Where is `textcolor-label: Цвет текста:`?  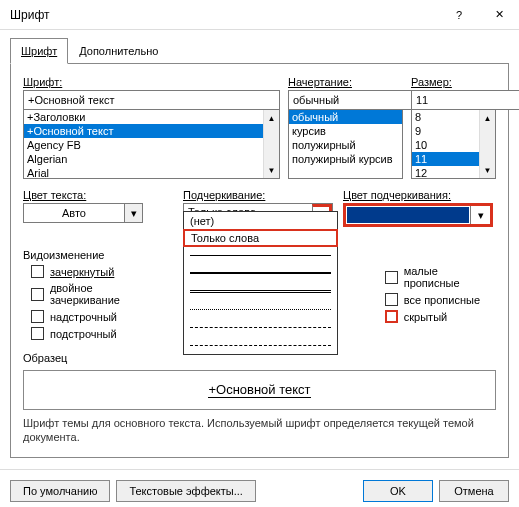
textcolor-label: Цвет текста: is located at coordinates (98, 195).